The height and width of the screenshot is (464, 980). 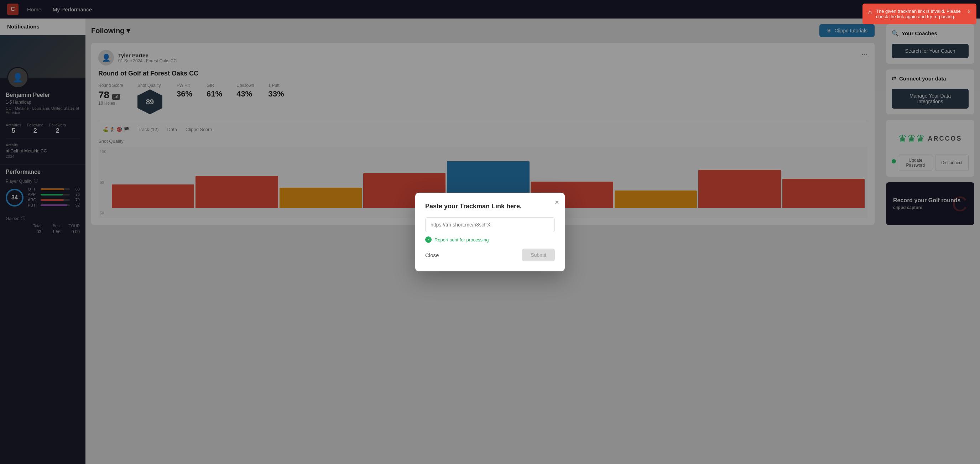 I want to click on trackman-modal: Paste your Trackman Link here. × ✓ Repor…, so click(x=490, y=232).